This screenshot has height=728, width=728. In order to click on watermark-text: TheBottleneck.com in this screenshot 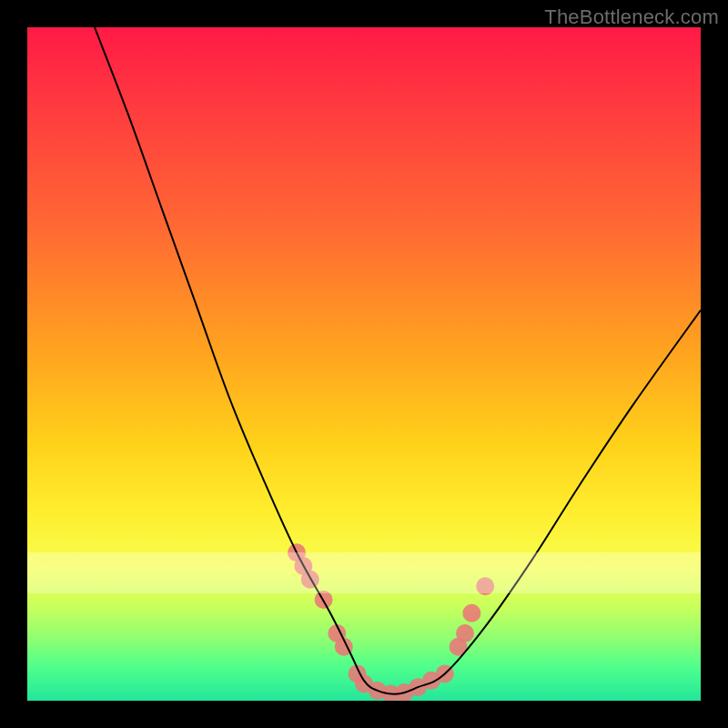, I will do `click(632, 17)`.